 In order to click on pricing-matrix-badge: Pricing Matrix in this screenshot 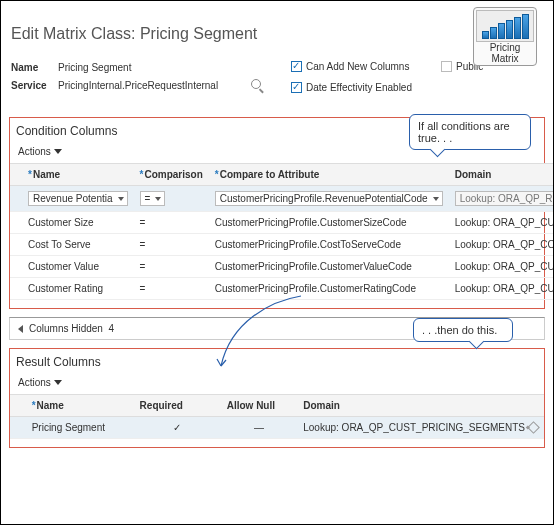, I will do `click(505, 36)`.